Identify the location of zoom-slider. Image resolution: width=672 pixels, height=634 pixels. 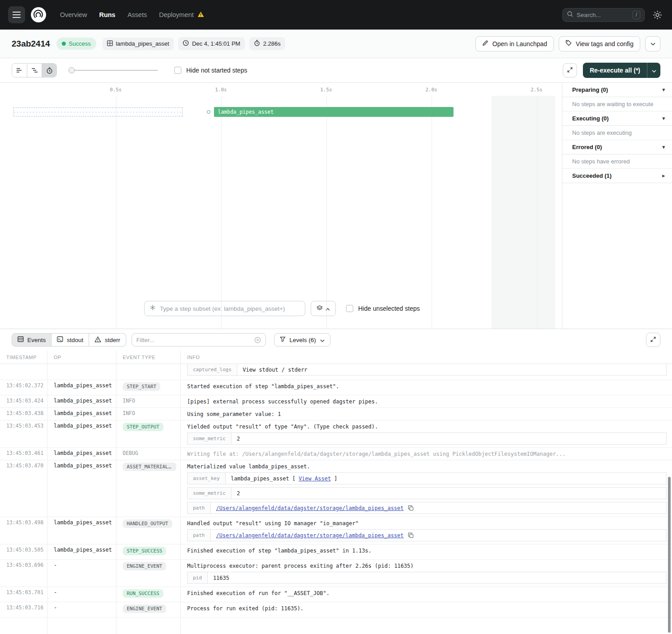
(113, 70).